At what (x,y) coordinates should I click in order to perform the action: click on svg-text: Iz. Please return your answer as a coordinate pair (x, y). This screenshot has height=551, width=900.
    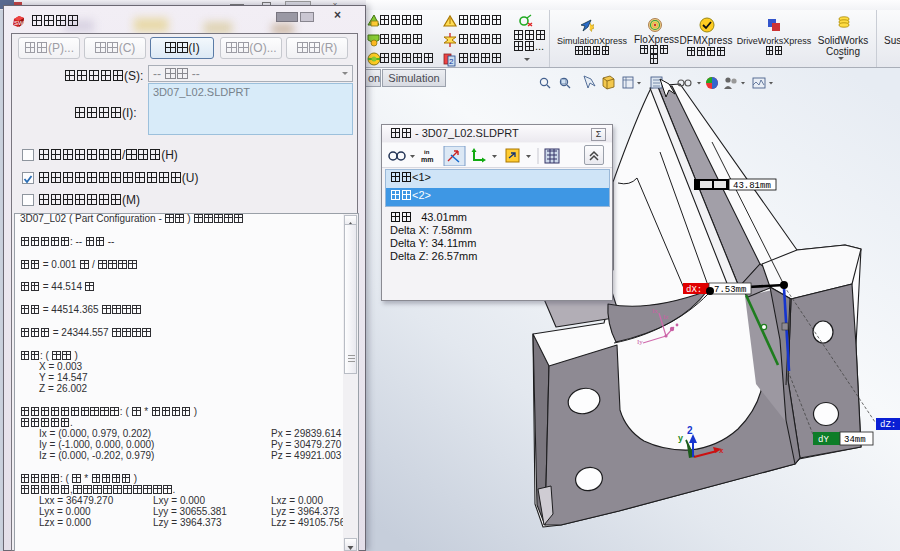
    Looking at the image, I should click on (666, 317).